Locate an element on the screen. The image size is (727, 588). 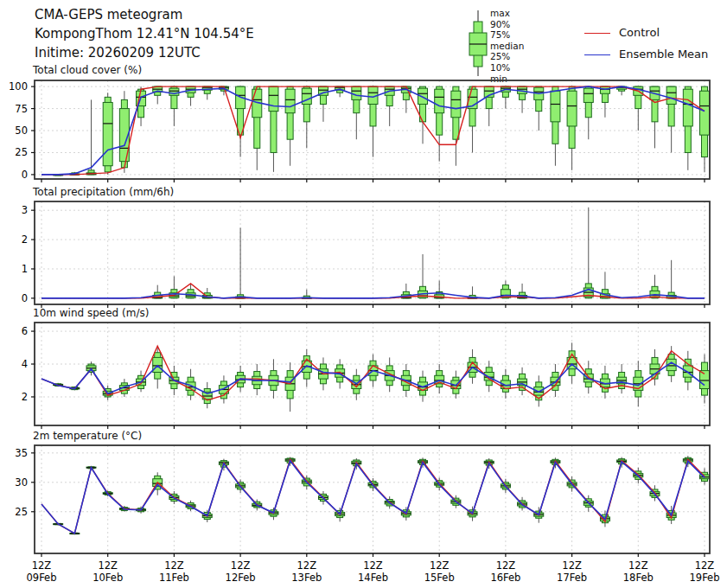
y-tick-label: 100 is located at coordinates (18, 86).